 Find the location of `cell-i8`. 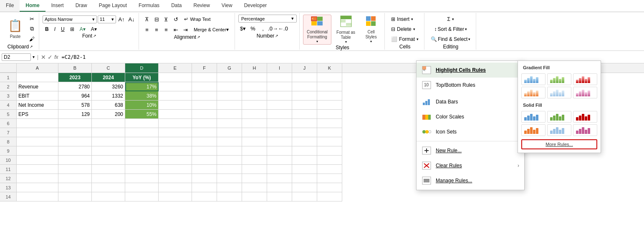

cell-i8 is located at coordinates (280, 142).